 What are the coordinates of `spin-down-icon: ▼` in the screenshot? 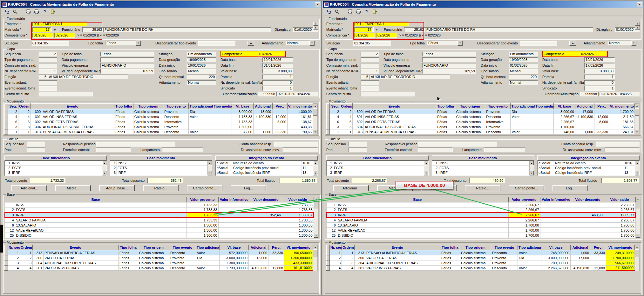 It's located at (316, 28).